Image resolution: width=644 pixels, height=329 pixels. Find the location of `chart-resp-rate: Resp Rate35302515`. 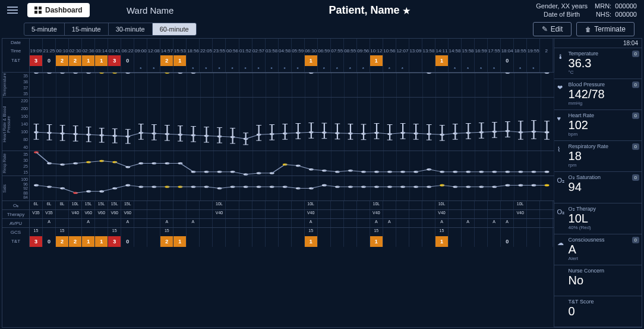

chart-resp-rate: Resp Rate35302515 is located at coordinates (278, 163).